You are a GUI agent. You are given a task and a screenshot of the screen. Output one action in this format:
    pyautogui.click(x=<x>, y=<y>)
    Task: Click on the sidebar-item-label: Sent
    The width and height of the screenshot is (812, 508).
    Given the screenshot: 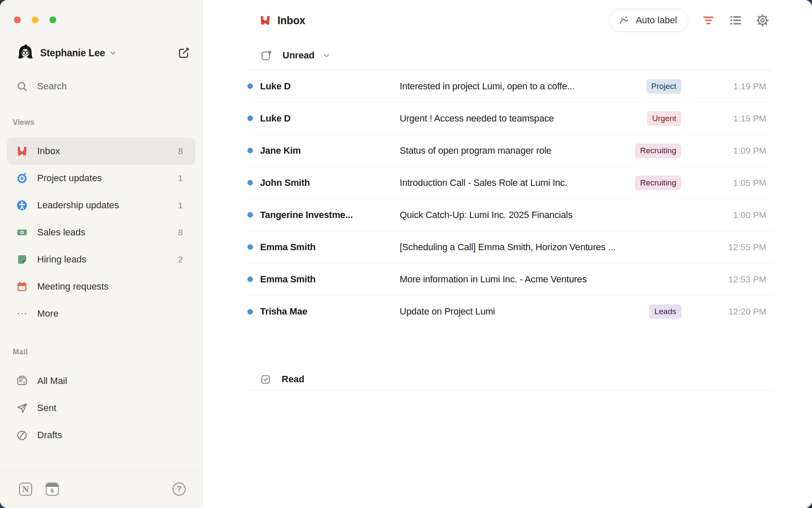 What is the action you would take?
    pyautogui.click(x=47, y=408)
    